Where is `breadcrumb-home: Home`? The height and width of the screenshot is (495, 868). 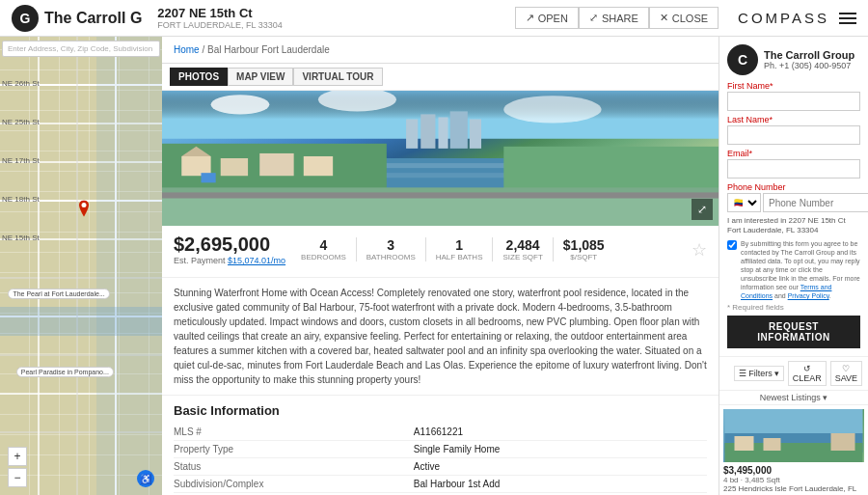
breadcrumb-home: Home is located at coordinates (187, 50).